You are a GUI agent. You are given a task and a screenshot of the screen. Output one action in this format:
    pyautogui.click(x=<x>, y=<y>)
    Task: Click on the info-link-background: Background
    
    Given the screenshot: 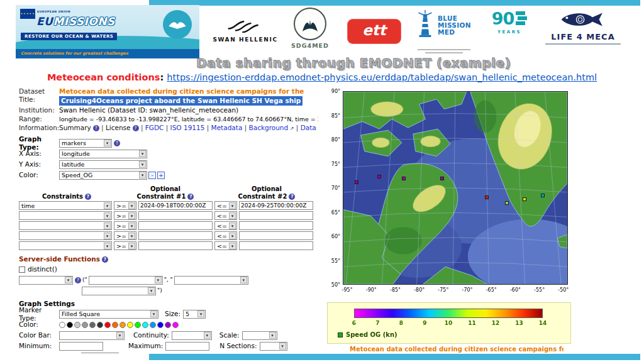 What is the action you would take?
    pyautogui.click(x=269, y=128)
    